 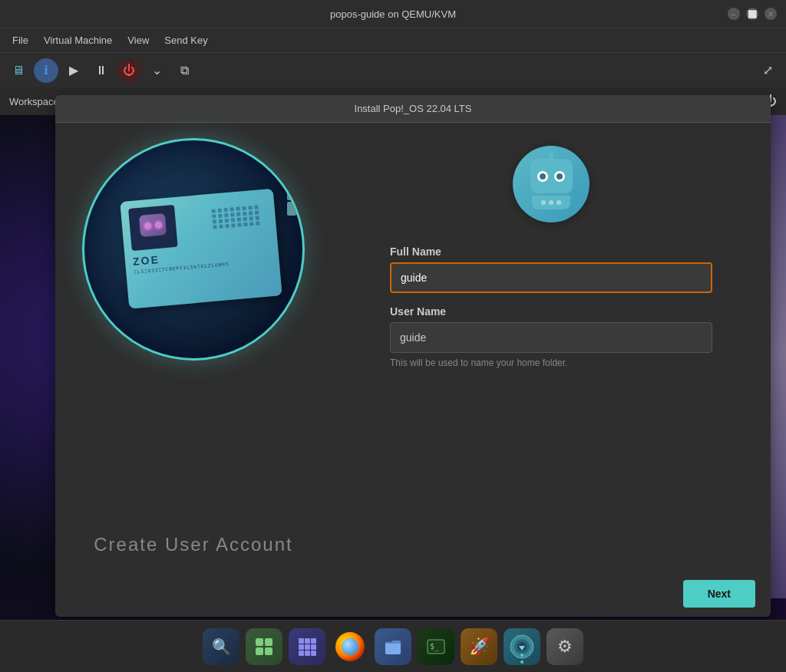 What do you see at coordinates (147, 226) in the screenshot?
I see `robot-eye-left-small` at bounding box center [147, 226].